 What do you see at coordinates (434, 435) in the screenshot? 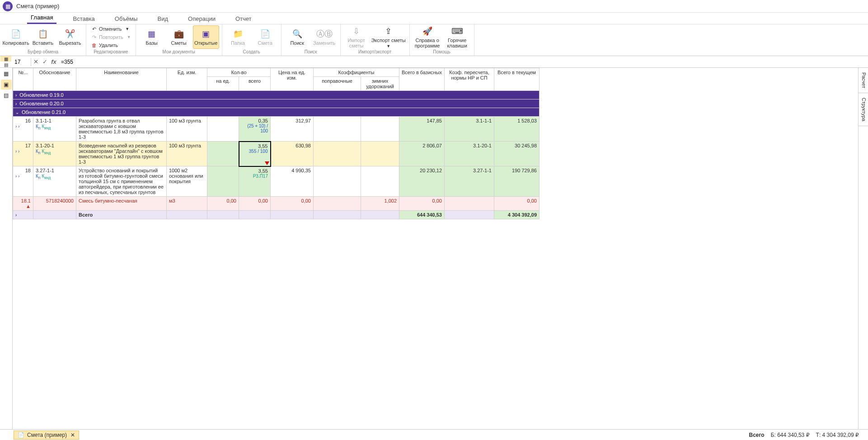
I see `footer: 📄 Смета (пример) ✕ Всего Б: 644 340,53 ₽…` at bounding box center [434, 435].